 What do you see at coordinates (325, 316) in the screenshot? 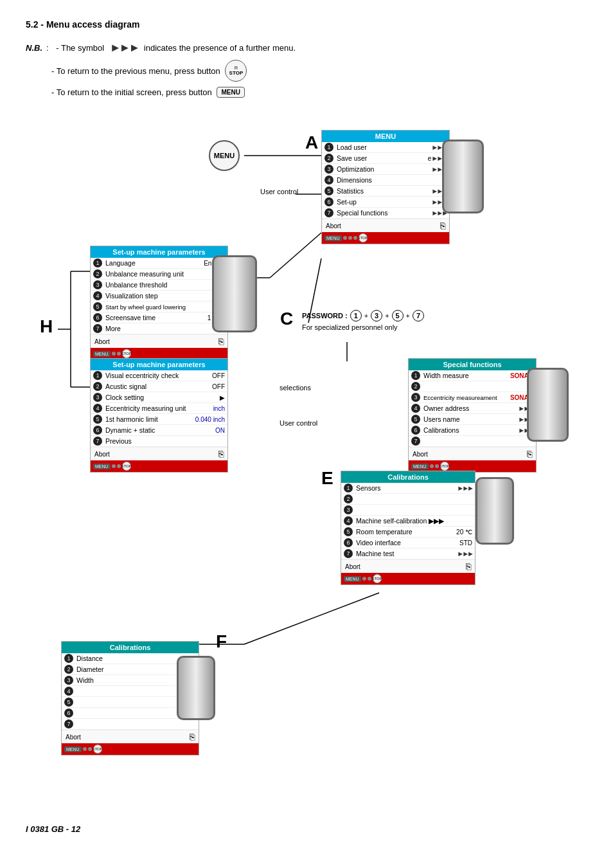
I see `password-label: PASSWORD :` at bounding box center [325, 316].